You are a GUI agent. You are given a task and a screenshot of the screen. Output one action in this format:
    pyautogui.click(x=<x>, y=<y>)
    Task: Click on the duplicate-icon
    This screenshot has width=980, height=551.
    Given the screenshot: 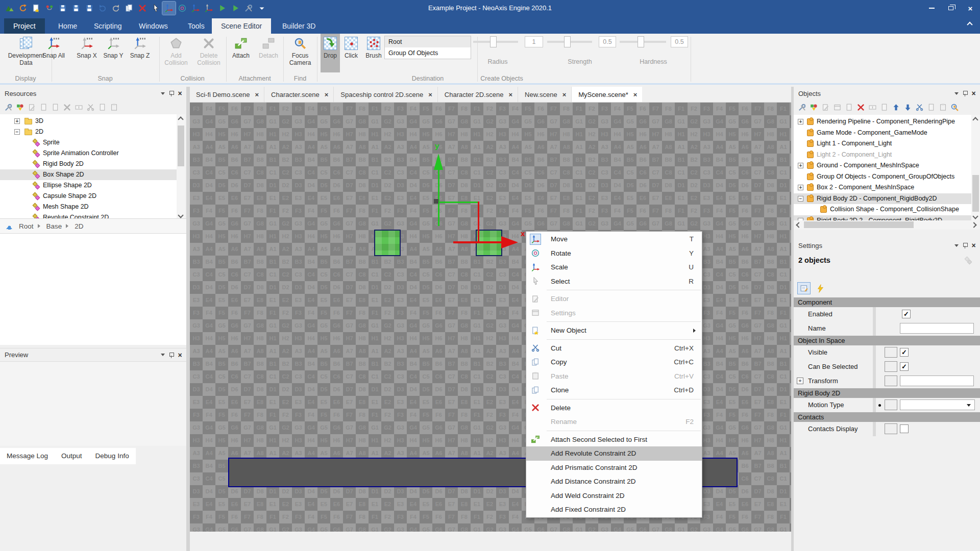 What is the action you would take?
    pyautogui.click(x=129, y=8)
    